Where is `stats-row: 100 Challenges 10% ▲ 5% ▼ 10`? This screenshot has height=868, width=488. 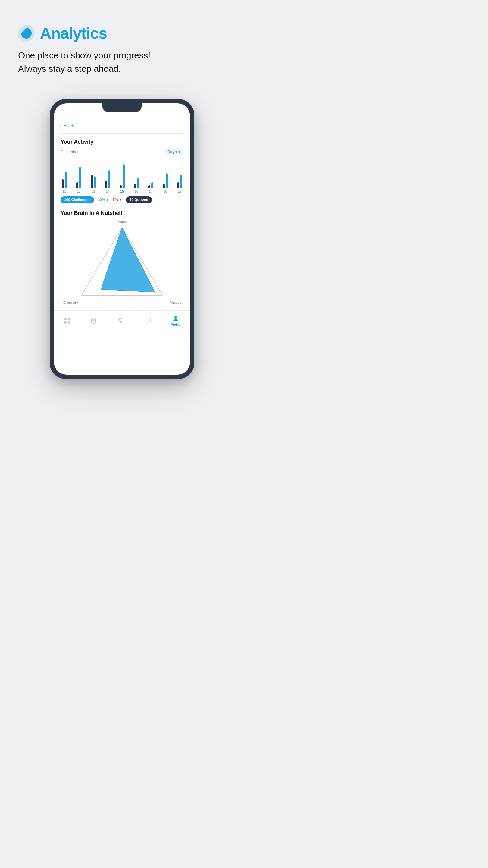 stats-row: 100 Challenges 10% ▲ 5% ▼ 10 is located at coordinates (122, 200).